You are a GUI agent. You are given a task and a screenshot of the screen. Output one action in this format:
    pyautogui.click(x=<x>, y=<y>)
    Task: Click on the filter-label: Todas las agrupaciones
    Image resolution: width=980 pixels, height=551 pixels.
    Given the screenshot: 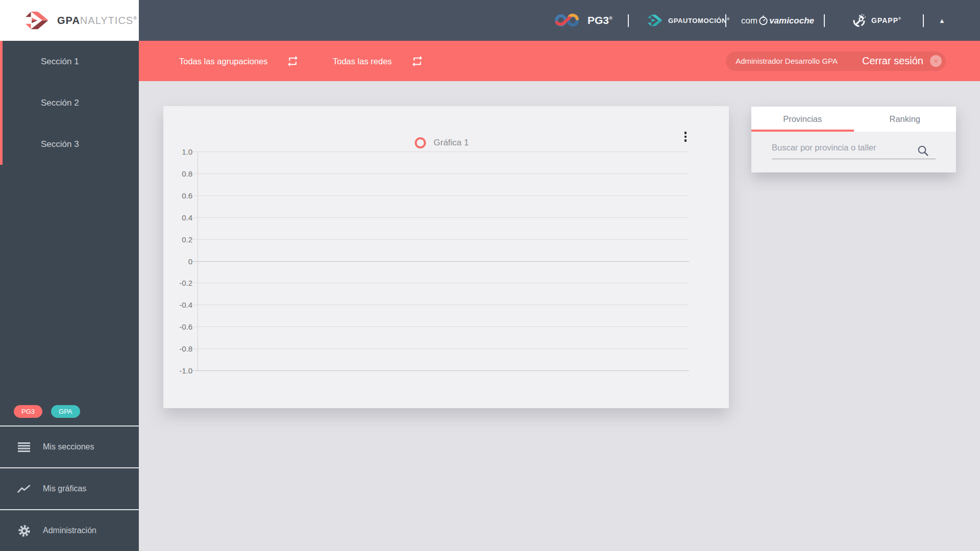 What is the action you would take?
    pyautogui.click(x=224, y=61)
    